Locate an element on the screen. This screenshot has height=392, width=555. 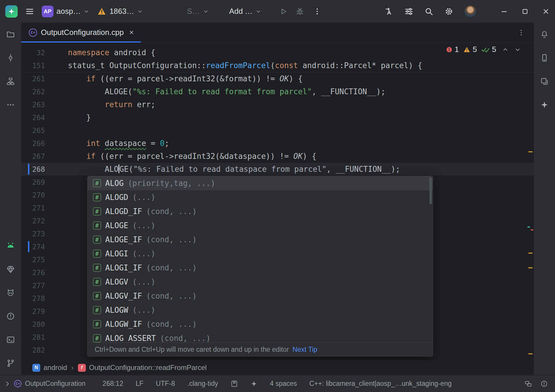
gutter: 263 is located at coordinates (40, 105).